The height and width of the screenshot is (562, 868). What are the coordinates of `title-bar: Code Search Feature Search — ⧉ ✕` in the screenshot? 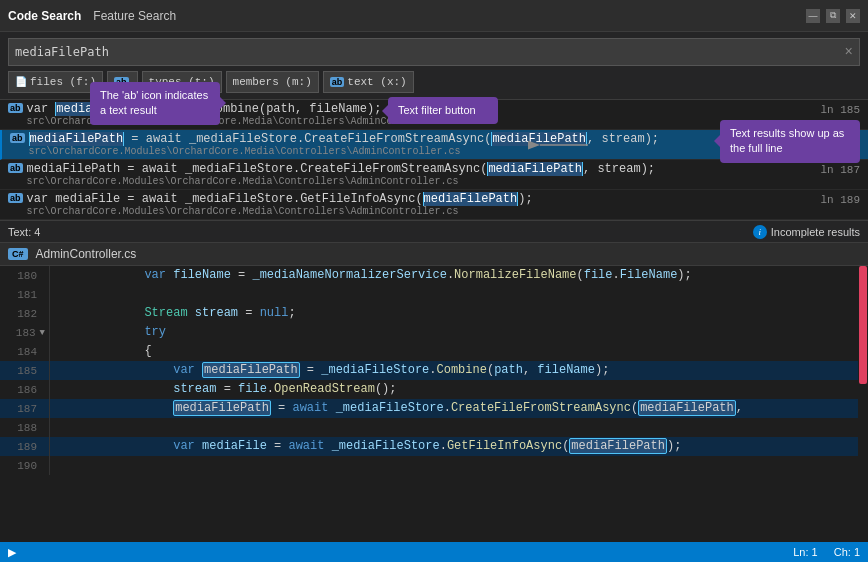 It's located at (434, 16).